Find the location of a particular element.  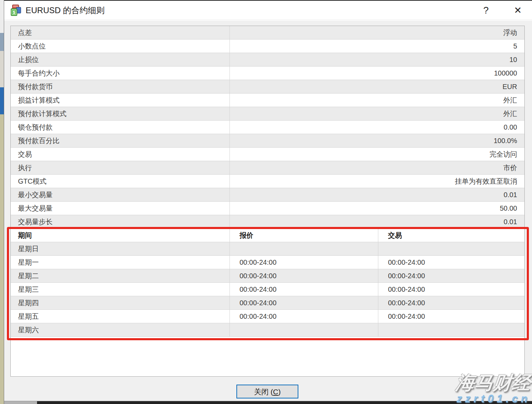

spec-row: 最小交易量 0.01 is located at coordinates (268, 195).